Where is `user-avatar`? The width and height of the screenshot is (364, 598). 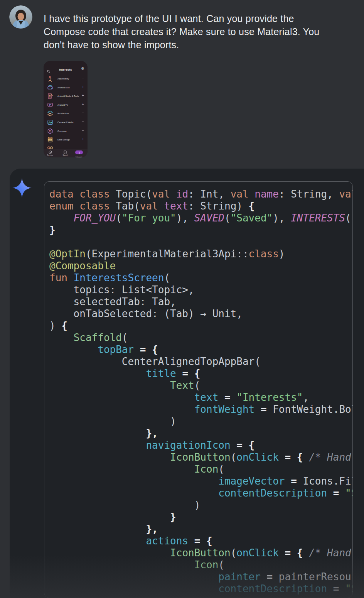 user-avatar is located at coordinates (21, 17).